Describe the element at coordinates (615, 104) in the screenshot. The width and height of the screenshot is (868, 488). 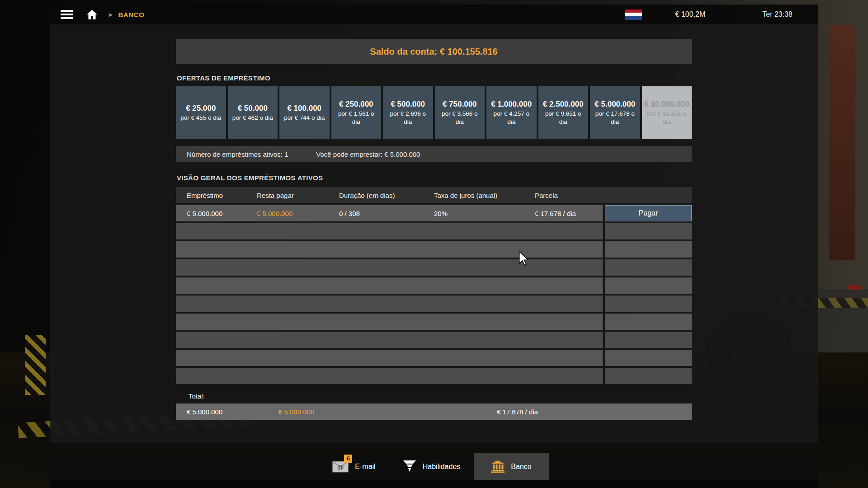
I see `offer-amount: € 5.000.000` at that location.